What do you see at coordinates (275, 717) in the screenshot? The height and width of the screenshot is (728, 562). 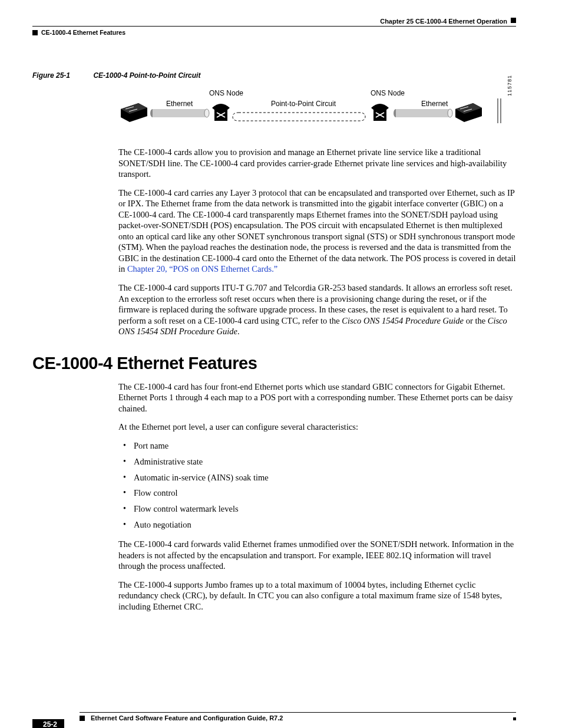 I see `page-footer: Ethernet Card Software Feature and Confi…` at bounding box center [275, 717].